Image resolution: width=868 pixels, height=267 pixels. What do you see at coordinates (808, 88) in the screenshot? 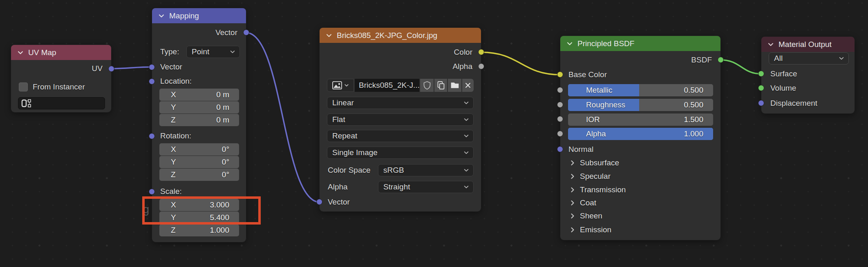
I see `input-row-volume: Volume` at bounding box center [808, 88].